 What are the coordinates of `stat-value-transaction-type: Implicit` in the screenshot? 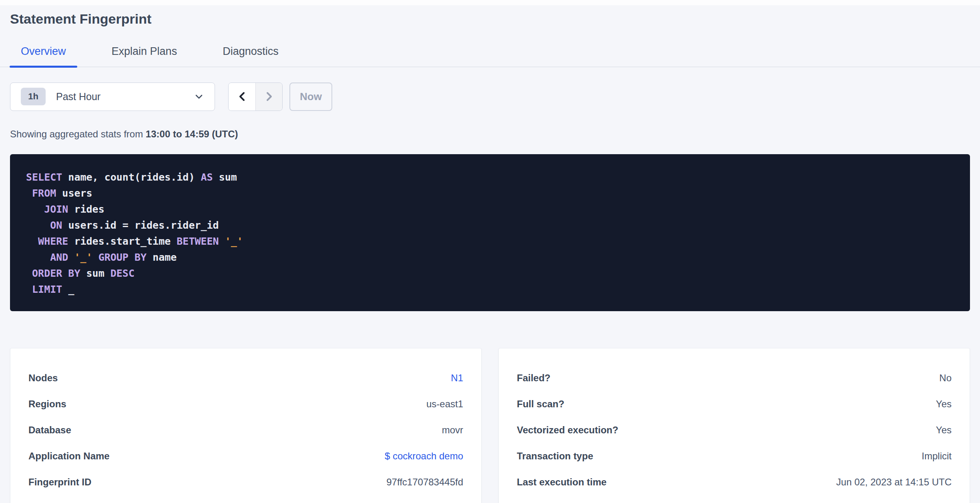 It's located at (937, 456).